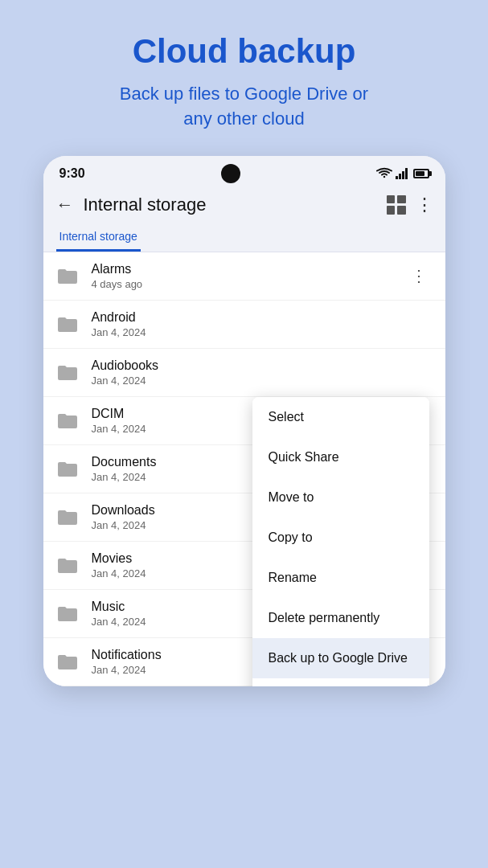 Image resolution: width=488 pixels, height=868 pixels. What do you see at coordinates (403, 174) in the screenshot?
I see `status-icons` at bounding box center [403, 174].